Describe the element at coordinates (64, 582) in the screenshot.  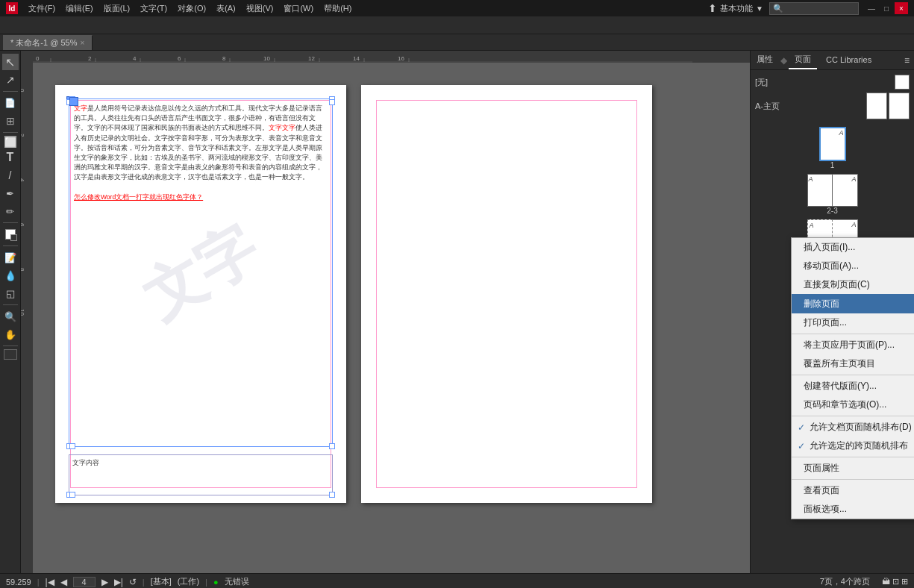
I see `nav-prev-button: ◀` at that location.